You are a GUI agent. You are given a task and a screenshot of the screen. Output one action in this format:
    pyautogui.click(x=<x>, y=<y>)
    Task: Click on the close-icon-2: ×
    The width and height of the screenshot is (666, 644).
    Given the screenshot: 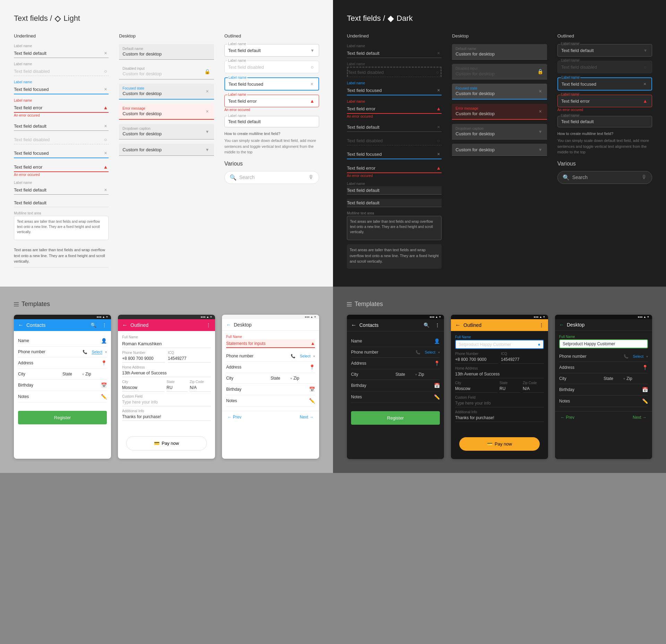 What is the action you would take?
    pyautogui.click(x=105, y=89)
    